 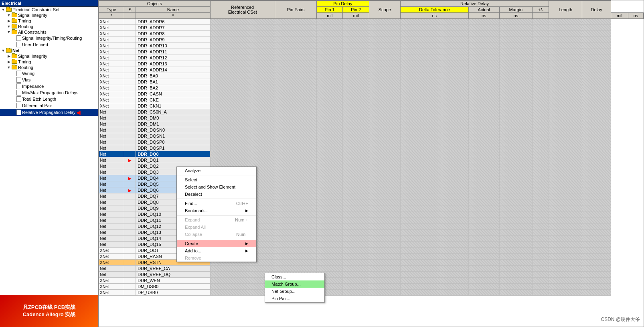 I want to click on table-row: XNet DDR_ADDR11, so click(x=371, y=52).